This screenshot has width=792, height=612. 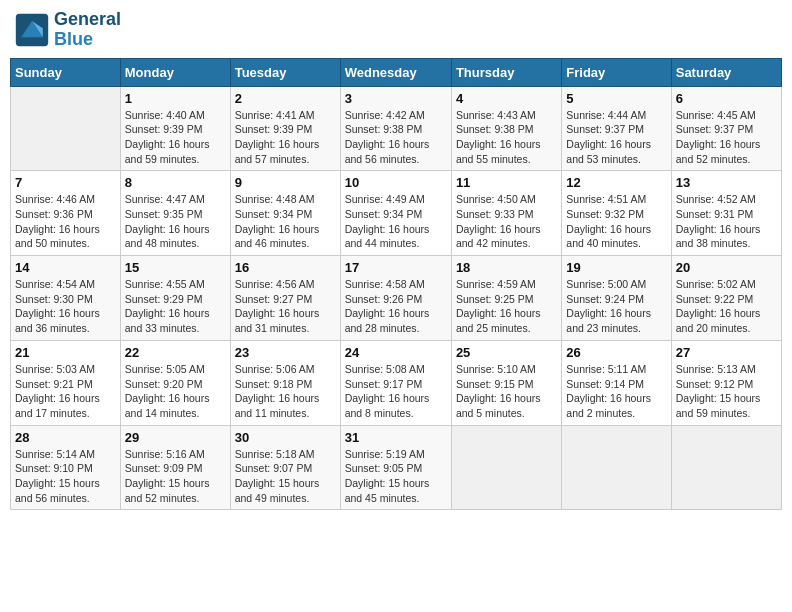 What do you see at coordinates (396, 468) in the screenshot?
I see `calendar-cell: 31Sunrise: 5:19 AM Sunset: 9:05 PM Dayli…` at bounding box center [396, 468].